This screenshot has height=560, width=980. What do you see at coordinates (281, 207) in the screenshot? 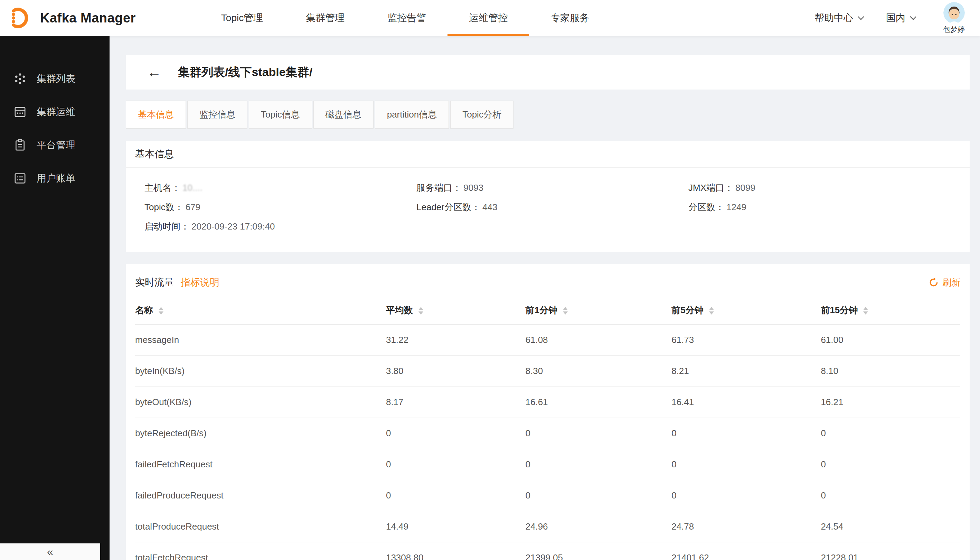
I see `info-field: Topic数：679` at bounding box center [281, 207].